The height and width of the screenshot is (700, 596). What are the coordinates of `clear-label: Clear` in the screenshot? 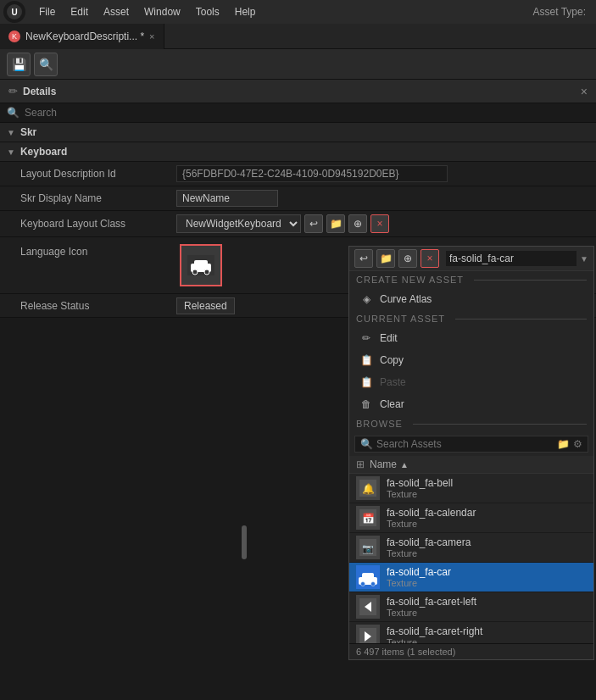 It's located at (392, 404).